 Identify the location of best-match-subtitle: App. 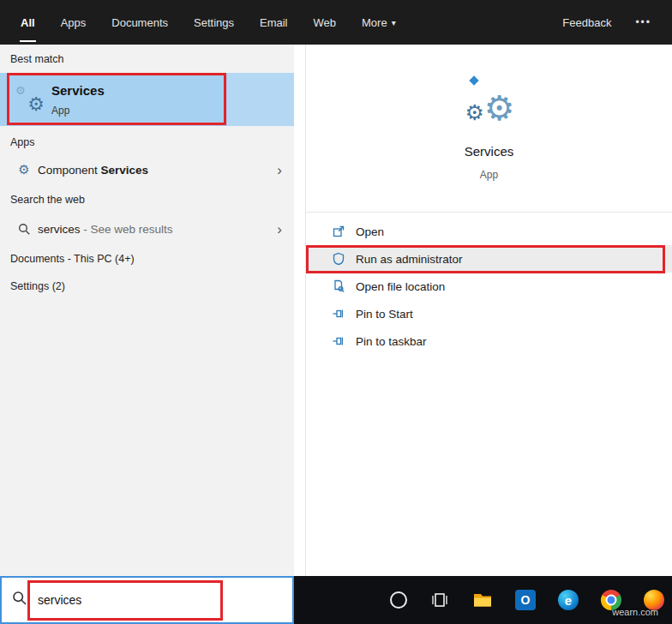
(60, 111).